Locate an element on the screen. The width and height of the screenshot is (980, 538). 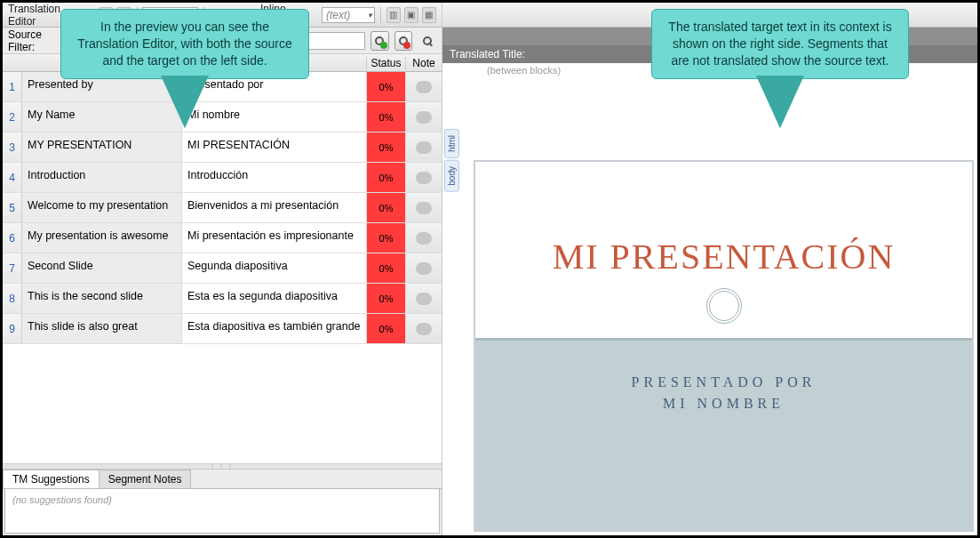
search-exclude-button is located at coordinates (403, 41).